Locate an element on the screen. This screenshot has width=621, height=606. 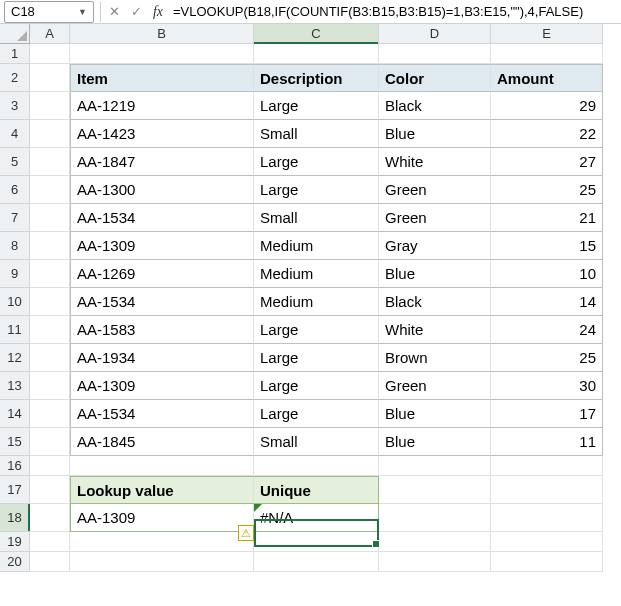
cell-D20 is located at coordinates (435, 562).